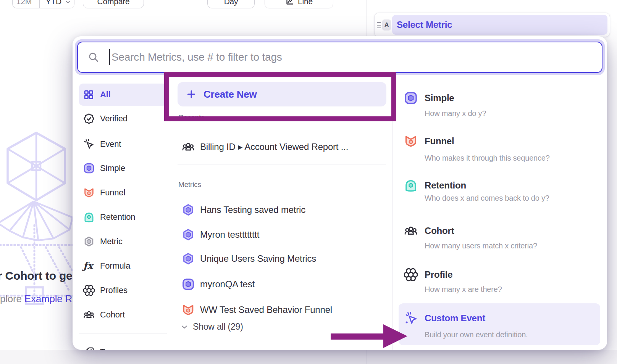 The image size is (617, 364). I want to click on search-field, so click(340, 57).